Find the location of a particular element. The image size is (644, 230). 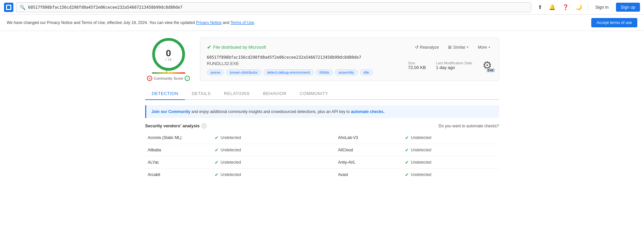

automate-checks-link: automate checks. is located at coordinates (368, 112).